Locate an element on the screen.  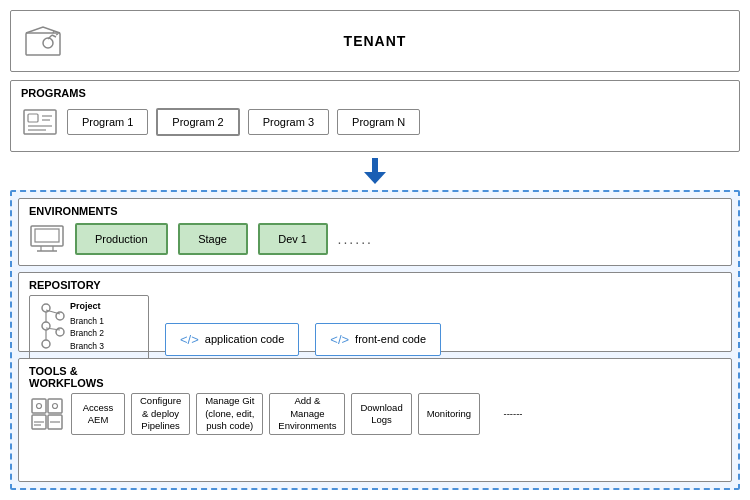
programs-icon is located at coordinates (40, 122).